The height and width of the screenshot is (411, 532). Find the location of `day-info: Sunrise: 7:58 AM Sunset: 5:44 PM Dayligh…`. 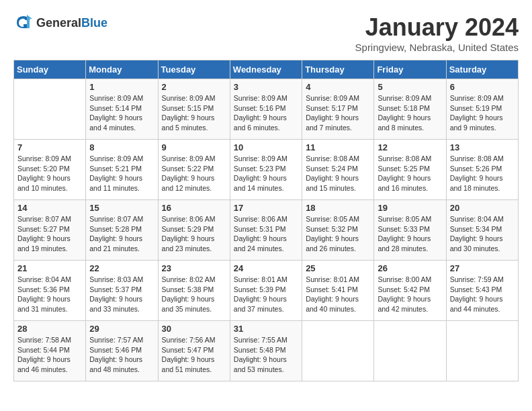

day-info: Sunrise: 7:58 AM Sunset: 5:44 PM Dayligh… is located at coordinates (50, 355).